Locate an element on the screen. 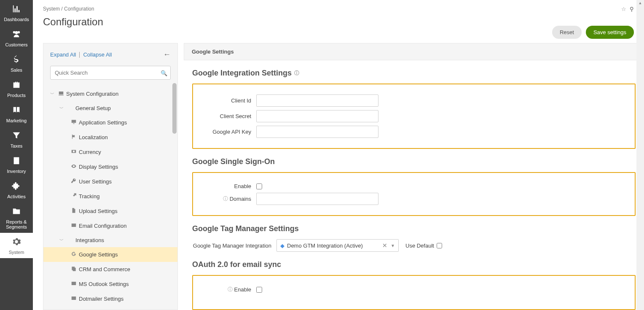  file-icon is located at coordinates (74, 211).